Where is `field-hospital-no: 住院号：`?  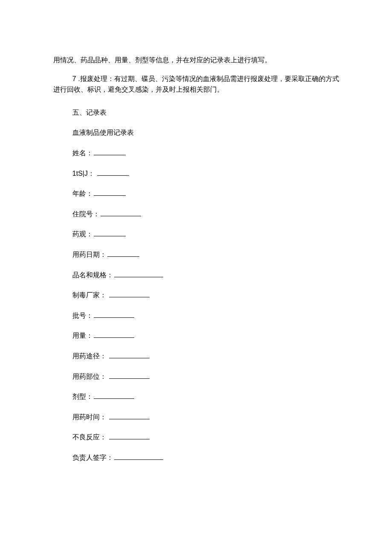
field-hospital-no: 住院号： is located at coordinates (197, 214).